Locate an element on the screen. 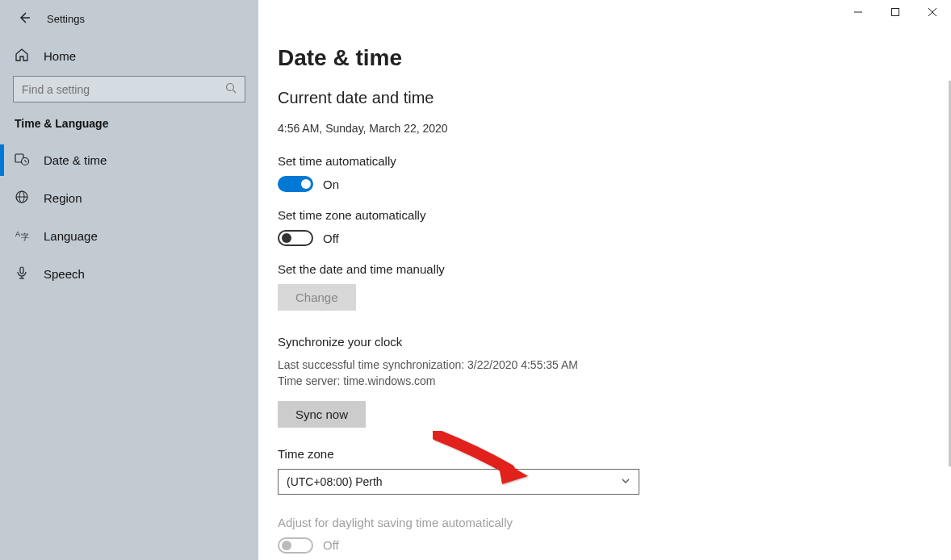  change-button: Change is located at coordinates (316, 297).